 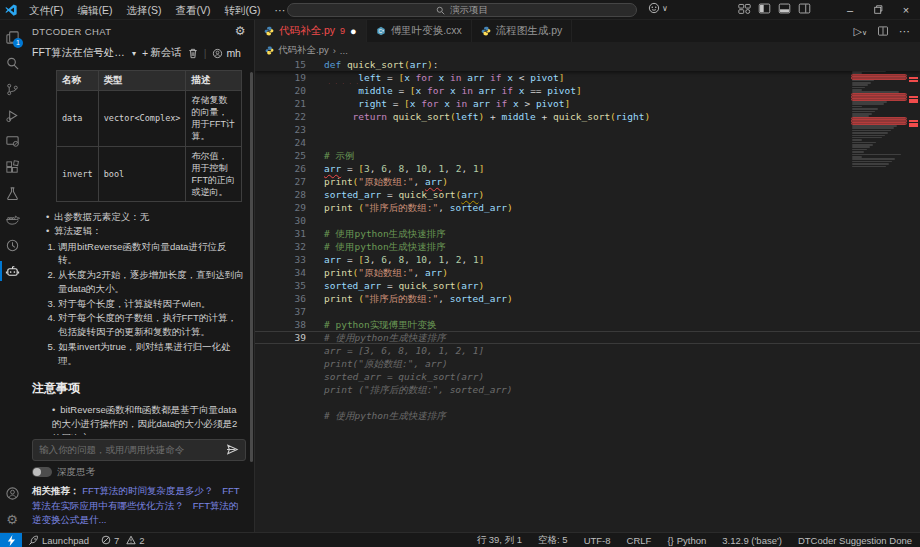 What do you see at coordinates (588, 390) in the screenshot?
I see `code-line: print ("排序后的数组:", sorted_arr)` at bounding box center [588, 390].